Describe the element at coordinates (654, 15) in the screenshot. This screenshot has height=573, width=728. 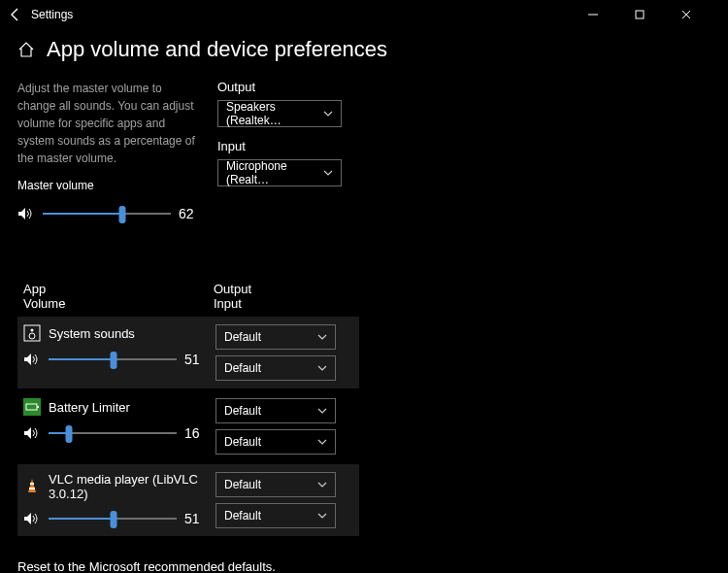
I see `maximize-button` at that location.